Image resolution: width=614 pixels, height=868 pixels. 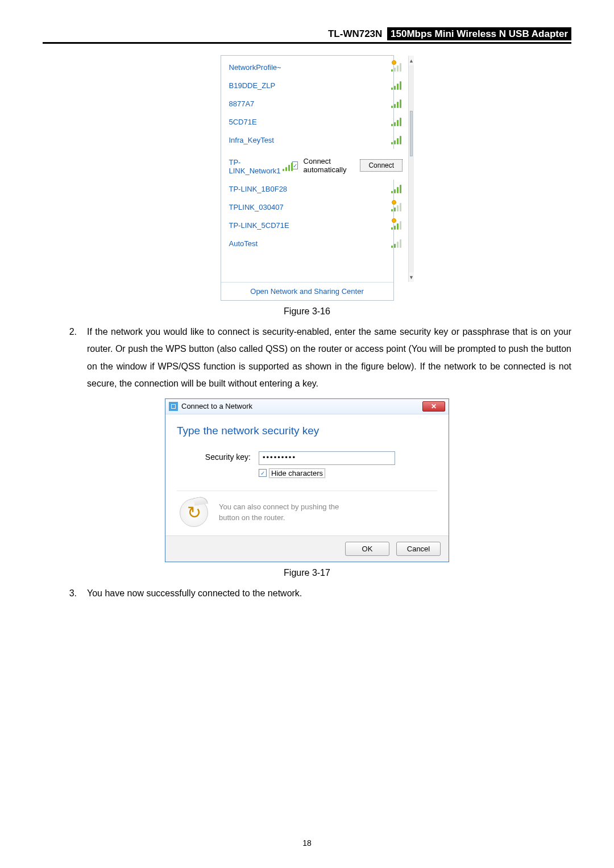 I want to click on connect-button: Connect, so click(x=381, y=165).